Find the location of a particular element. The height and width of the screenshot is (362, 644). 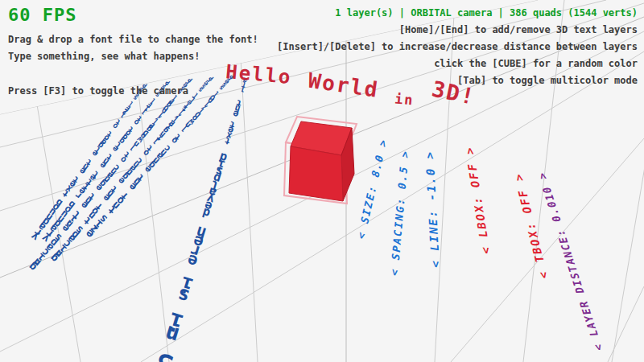

hint-drag-drop-font: Drag & drop a font file to change the fo… is located at coordinates (134, 40).